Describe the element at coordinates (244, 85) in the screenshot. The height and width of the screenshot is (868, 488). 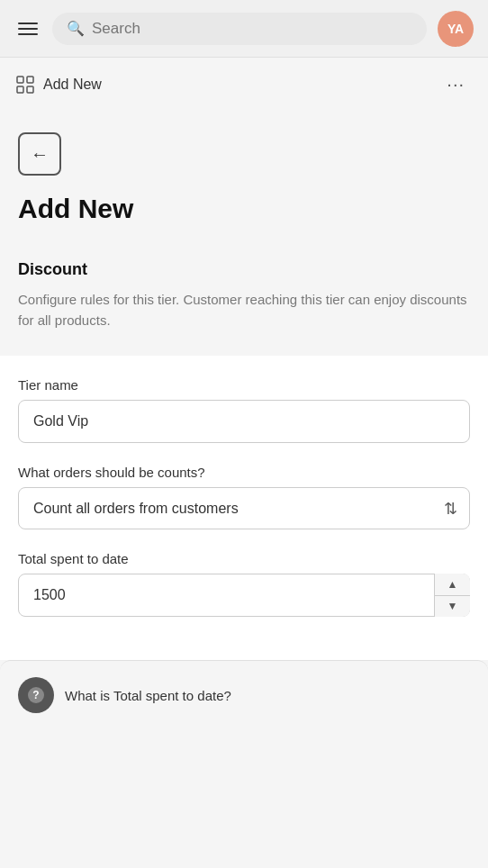
I see `sub-header: Add New ···` at that location.